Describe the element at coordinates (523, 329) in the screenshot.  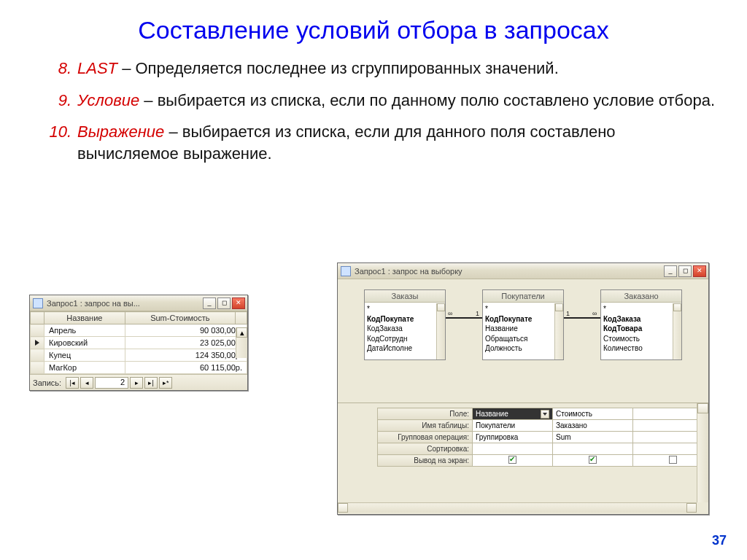
I see `list-item: Название` at that location.